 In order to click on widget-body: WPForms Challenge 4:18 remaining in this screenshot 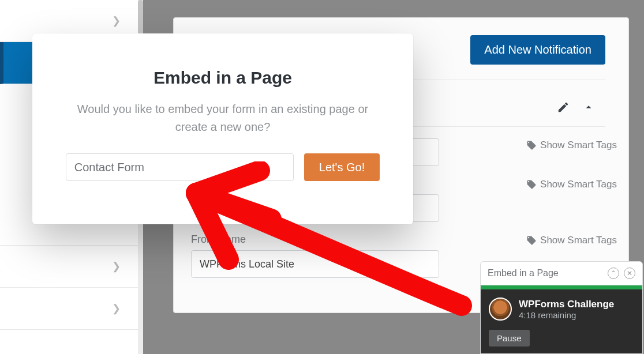, I will do `click(561, 310)`.